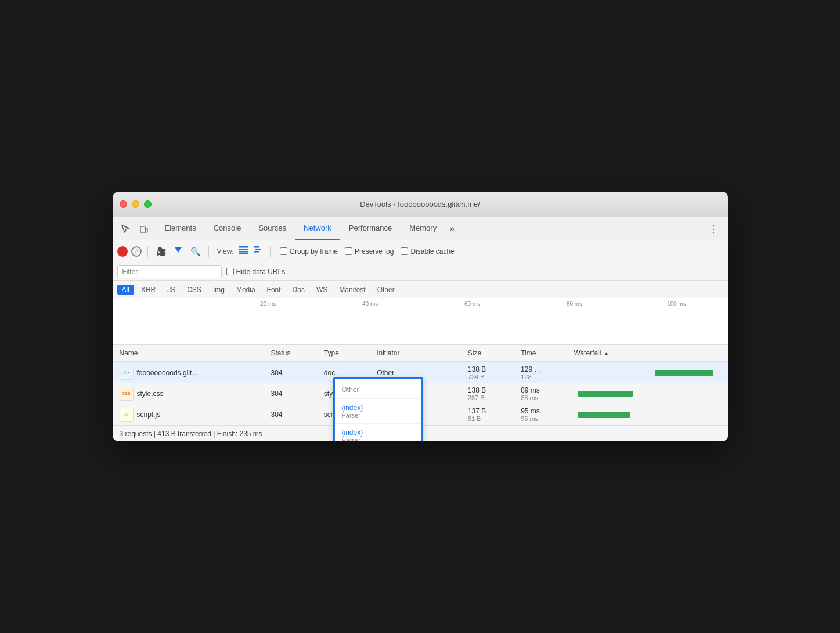 This screenshot has width=840, height=633. Describe the element at coordinates (122, 251) in the screenshot. I see `record-button` at that location.